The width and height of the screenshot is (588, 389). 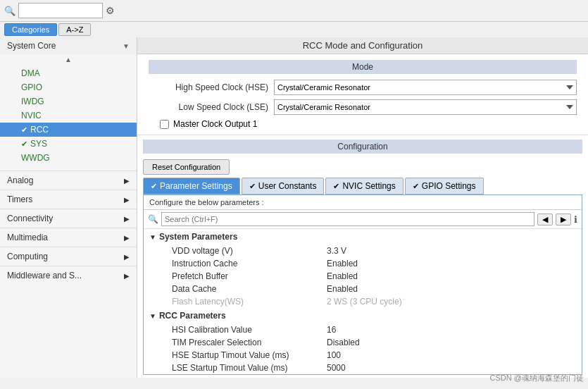 What do you see at coordinates (363, 87) in the screenshot?
I see `hse-row: High Speed Clock (HSE) Crystal/Ceramic R…` at bounding box center [363, 87].